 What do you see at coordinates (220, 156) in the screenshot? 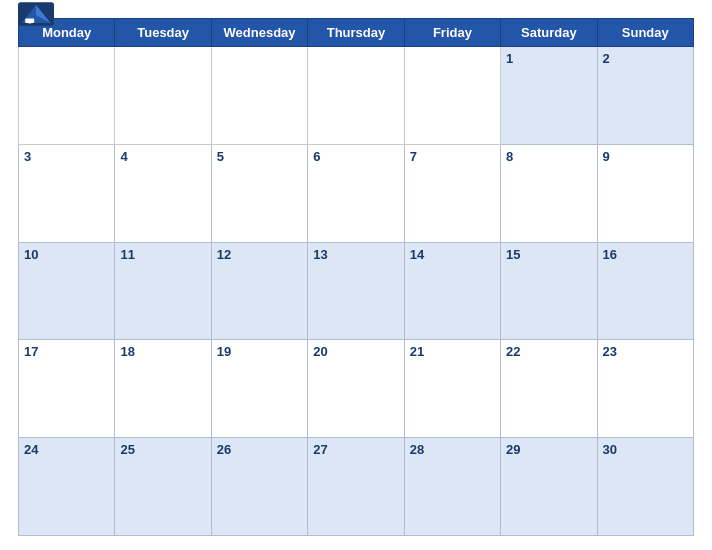
I see `day-number: 5` at bounding box center [220, 156].